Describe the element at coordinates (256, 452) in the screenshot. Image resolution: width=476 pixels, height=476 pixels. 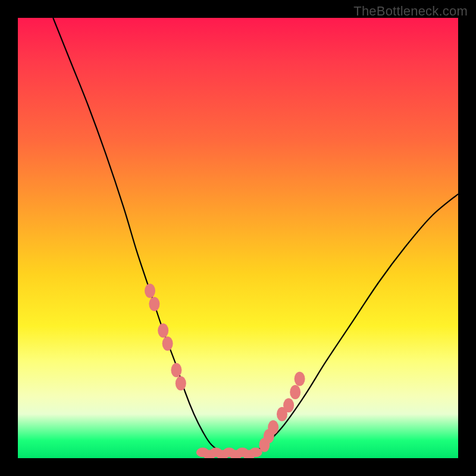
I see `valley-blob` at that location.